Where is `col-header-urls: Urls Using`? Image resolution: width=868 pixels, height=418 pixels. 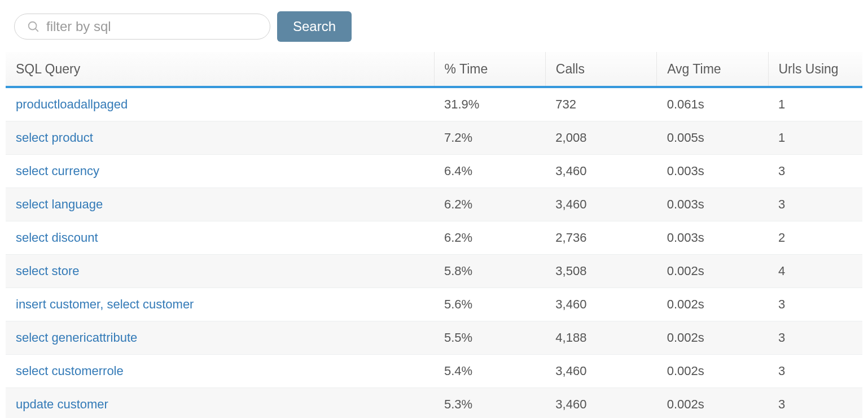 col-header-urls: Urls Using is located at coordinates (815, 69).